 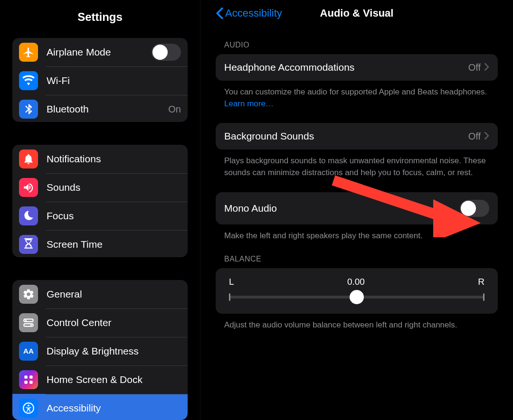 What do you see at coordinates (100, 350) in the screenshot?
I see `settings-group-system: General Control Center AA Display & Brig…` at bounding box center [100, 350].